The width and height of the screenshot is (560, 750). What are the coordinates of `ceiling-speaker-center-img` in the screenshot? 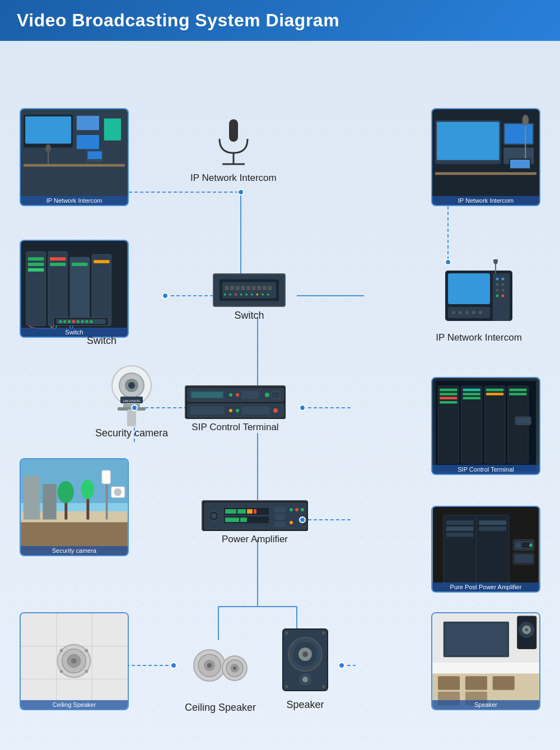 It's located at (221, 668).